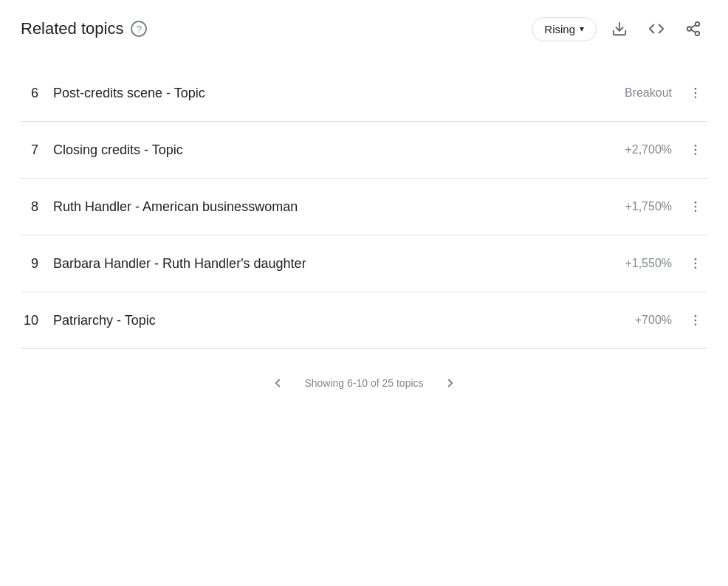 This screenshot has height=586, width=728. I want to click on embed-button, so click(656, 29).